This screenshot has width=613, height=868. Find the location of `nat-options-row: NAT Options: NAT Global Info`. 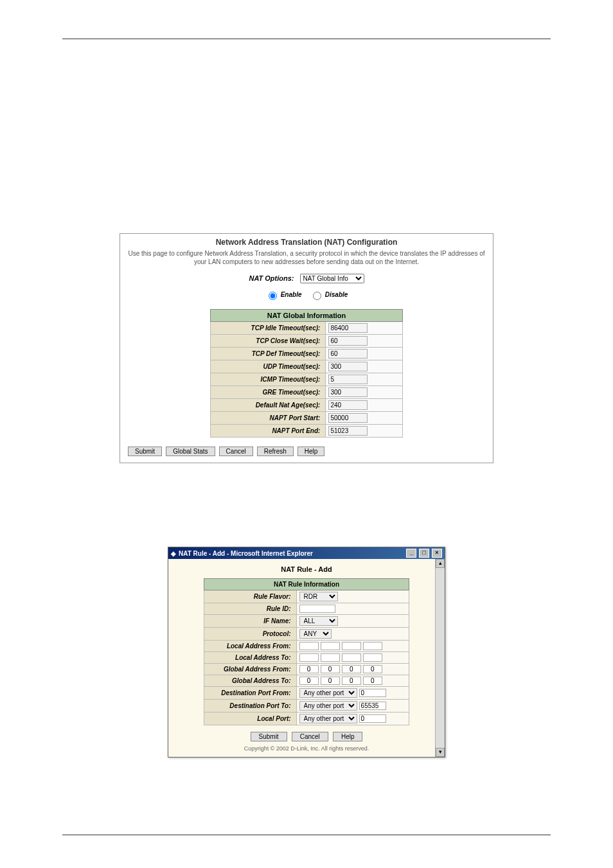

nat-options-row: NAT Options: NAT Global Info is located at coordinates (306, 279).